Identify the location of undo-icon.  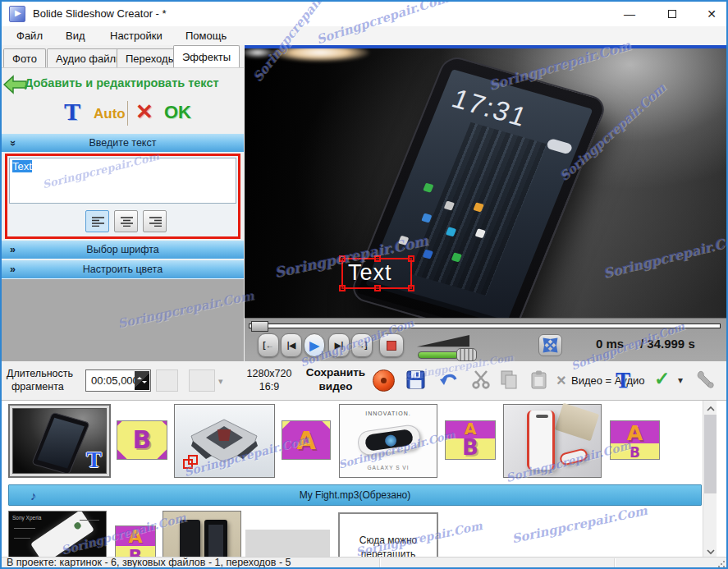
(449, 379).